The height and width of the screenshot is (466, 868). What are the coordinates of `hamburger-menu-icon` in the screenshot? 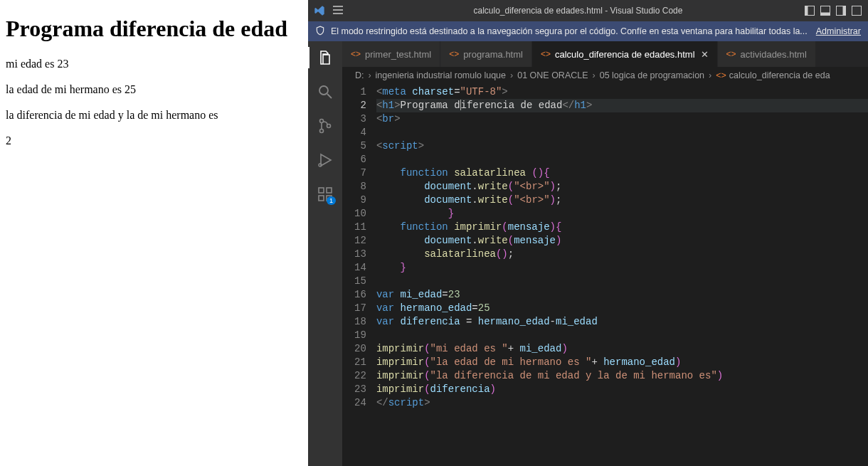 It's located at (338, 11).